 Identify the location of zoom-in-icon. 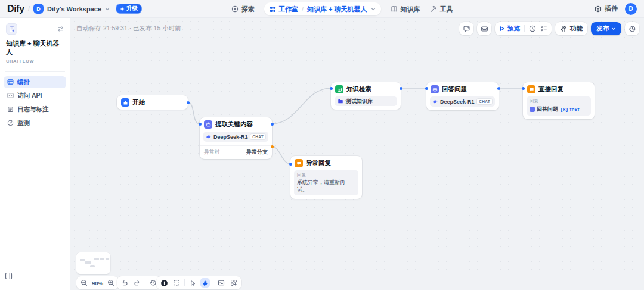
(111, 283).